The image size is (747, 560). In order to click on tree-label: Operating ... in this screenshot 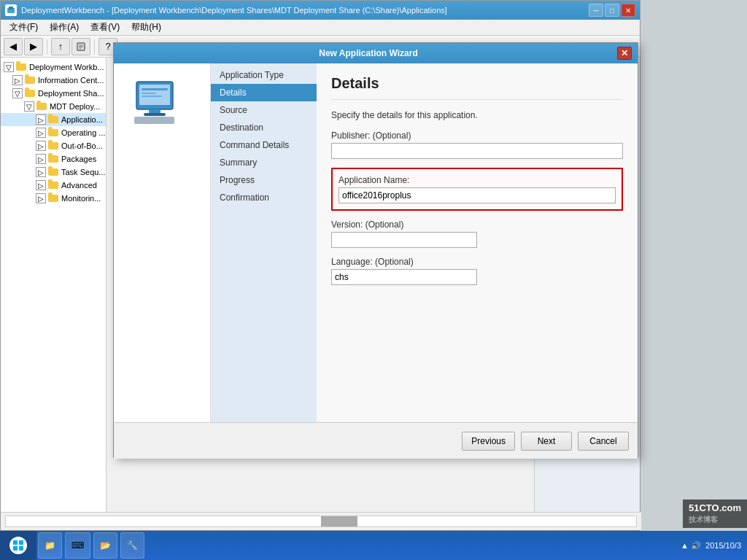, I will do `click(83, 133)`.